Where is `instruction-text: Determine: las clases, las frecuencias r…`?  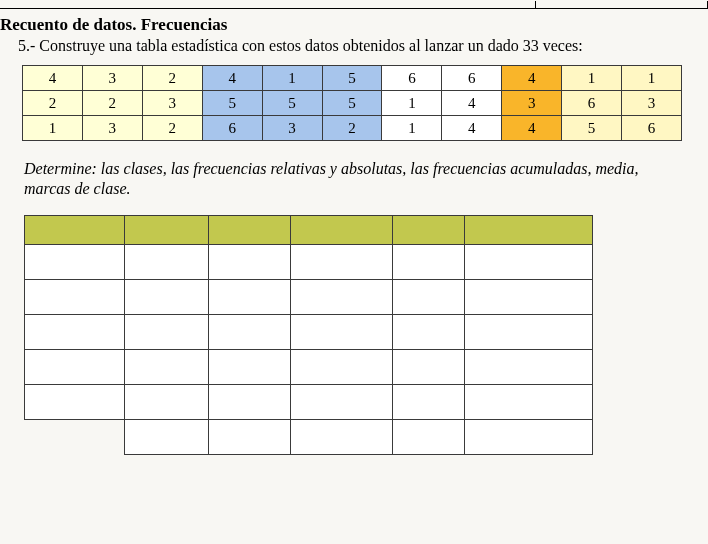 instruction-text: Determine: las clases, las frecuencias r… is located at coordinates (354, 179).